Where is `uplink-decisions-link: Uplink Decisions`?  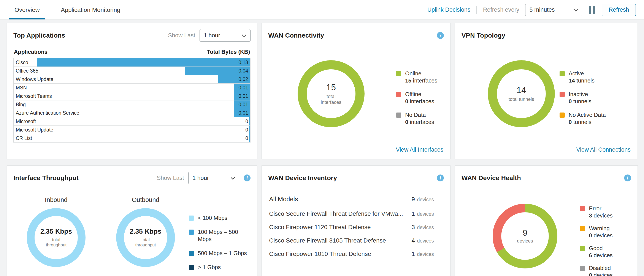 uplink-decisions-link: Uplink Decisions is located at coordinates (449, 10).